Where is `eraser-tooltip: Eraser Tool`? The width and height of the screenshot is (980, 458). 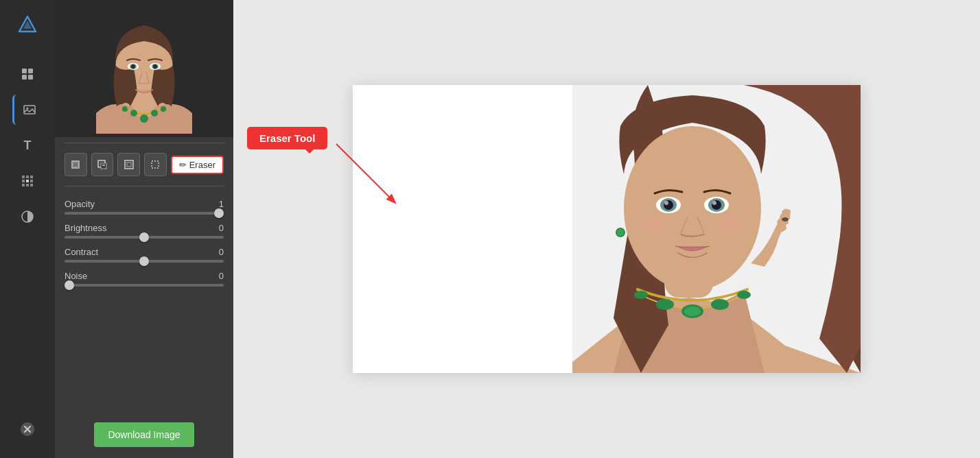 eraser-tooltip: Eraser Tool is located at coordinates (287, 138).